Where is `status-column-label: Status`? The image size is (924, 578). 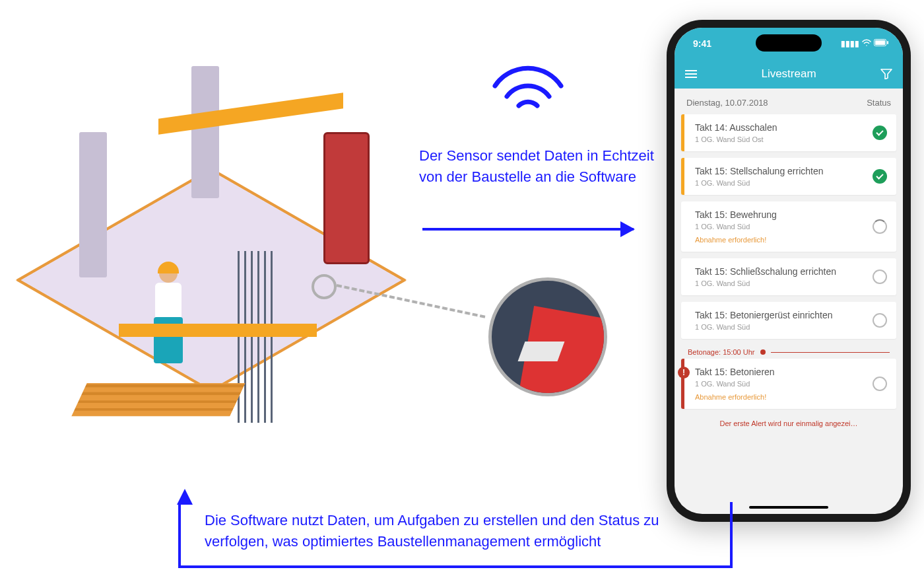 status-column-label: Status is located at coordinates (879, 103).